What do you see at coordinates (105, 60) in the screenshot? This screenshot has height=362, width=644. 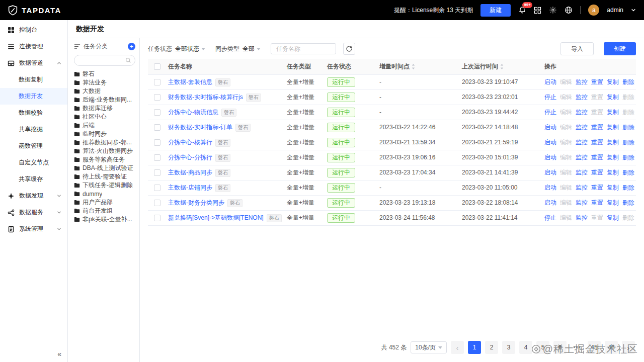 I see `category-search` at bounding box center [105, 60].